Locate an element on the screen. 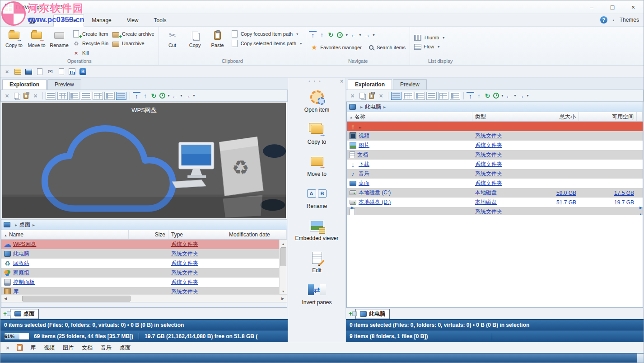  add-tab-icon: + is located at coordinates (5, 314).